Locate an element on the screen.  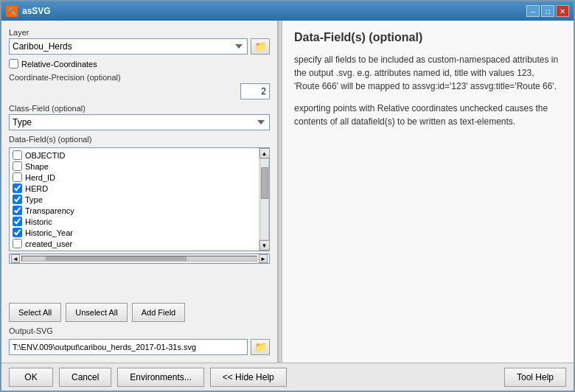
data-fields-label: Data-Field(s) (optional) is located at coordinates (139, 139).